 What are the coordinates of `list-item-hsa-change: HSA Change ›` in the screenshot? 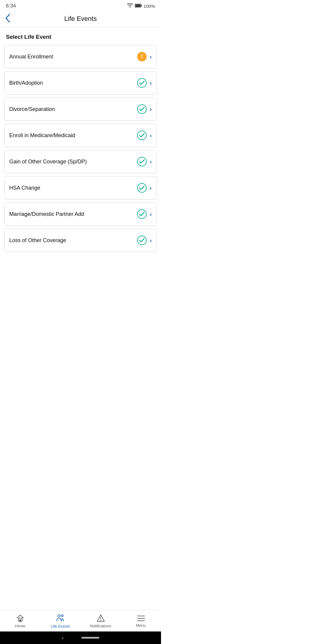 It's located at (80, 188).